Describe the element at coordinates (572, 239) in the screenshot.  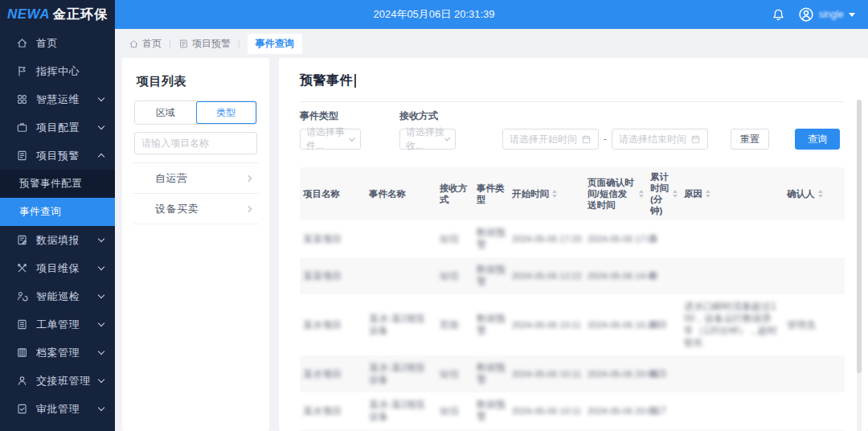
I see `table-row: 某某项目短信数据预警2024-05-06 17:202024-05-06 17:…` at that location.